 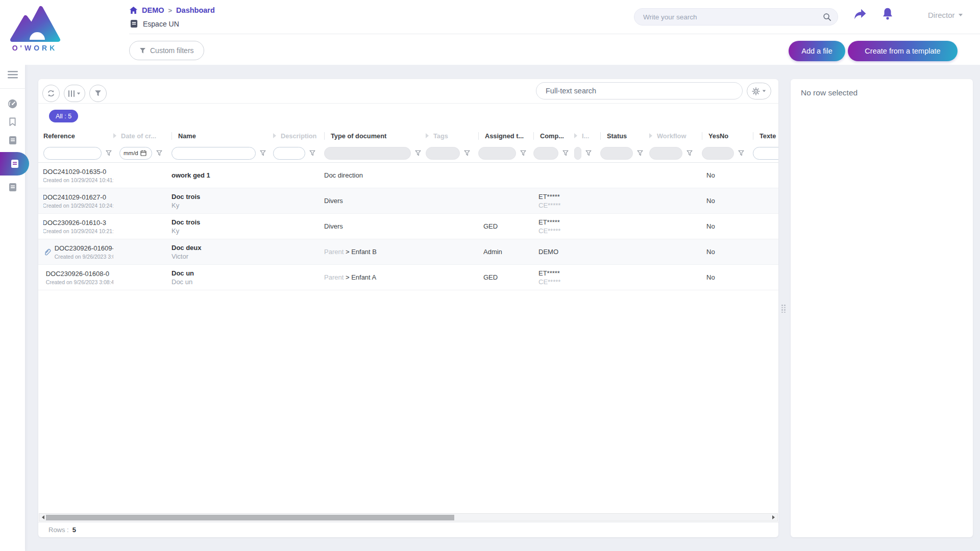 What do you see at coordinates (729, 17) in the screenshot?
I see `global-search-input` at bounding box center [729, 17].